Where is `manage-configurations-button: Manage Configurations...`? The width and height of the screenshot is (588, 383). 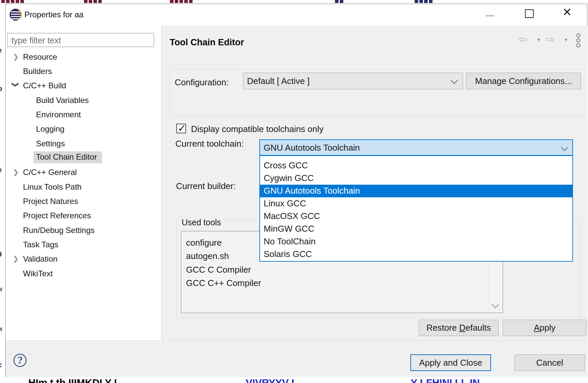
manage-configurations-button: Manage Configurations... is located at coordinates (523, 81).